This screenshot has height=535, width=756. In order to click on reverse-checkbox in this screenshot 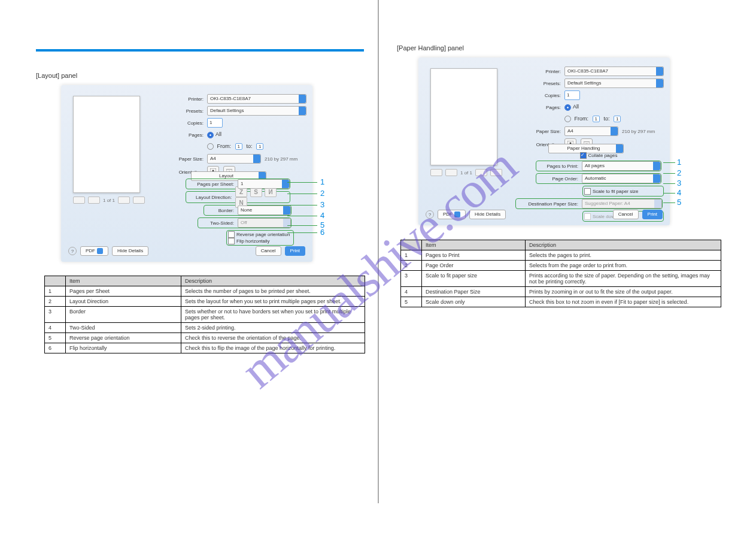, I will do `click(231, 235)`.